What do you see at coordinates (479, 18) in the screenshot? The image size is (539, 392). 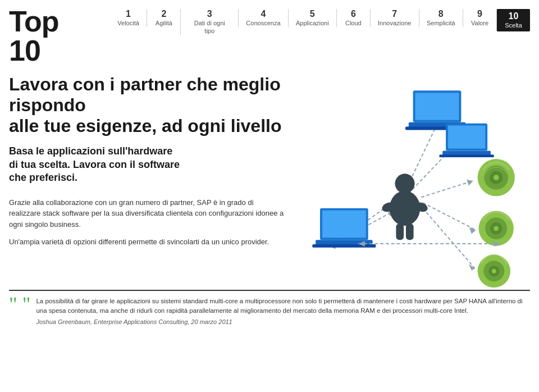 I see `nav-item-9: 9 Valore` at bounding box center [479, 18].